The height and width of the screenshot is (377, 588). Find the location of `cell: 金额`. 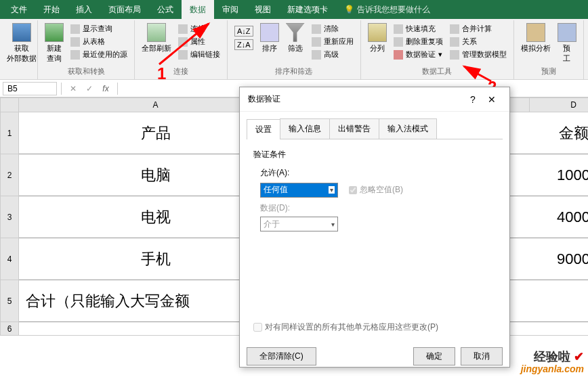

cell: 金额 is located at coordinates (559, 133).